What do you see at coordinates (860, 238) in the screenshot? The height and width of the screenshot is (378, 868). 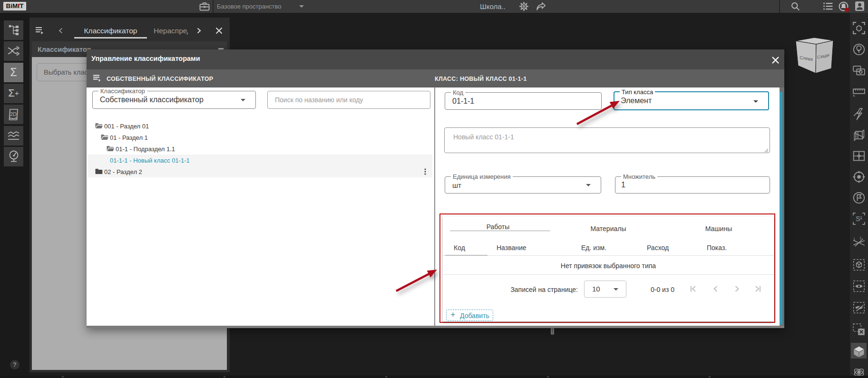 I see `svg-text: 2` at bounding box center [860, 238].